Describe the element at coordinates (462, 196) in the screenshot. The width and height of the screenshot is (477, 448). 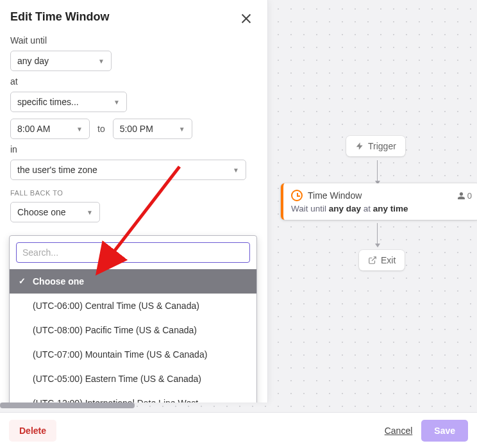
I see `person-icon` at that location.